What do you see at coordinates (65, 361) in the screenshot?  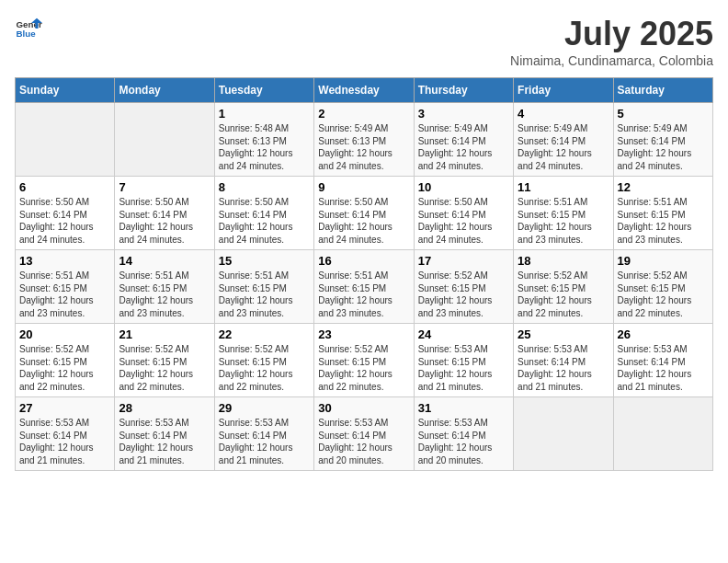 I see `calendar-cell: 20Sunrise: 5:52 AM Sunset: 6:15 PM Dayli…` at bounding box center [65, 361].